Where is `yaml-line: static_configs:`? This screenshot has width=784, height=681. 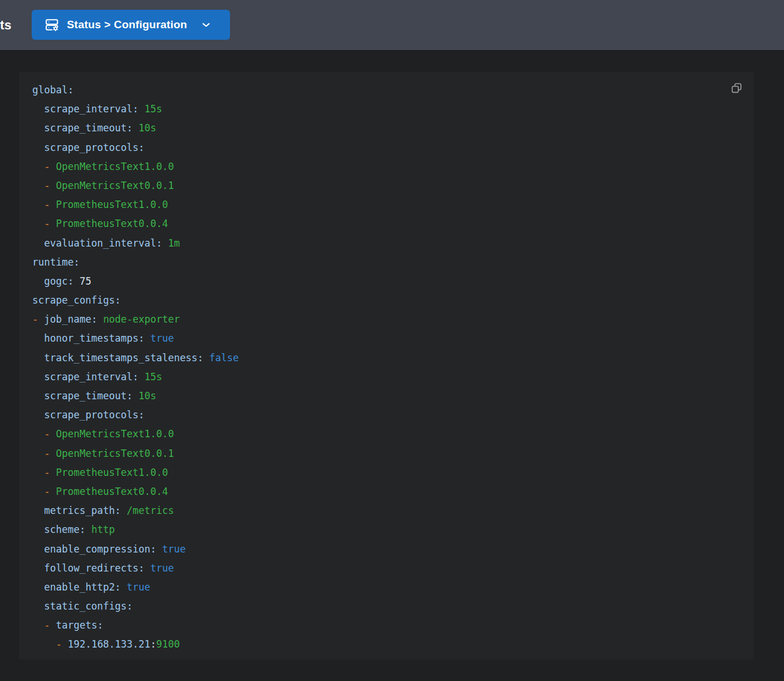
yaml-line: static_configs: is located at coordinates (386, 606).